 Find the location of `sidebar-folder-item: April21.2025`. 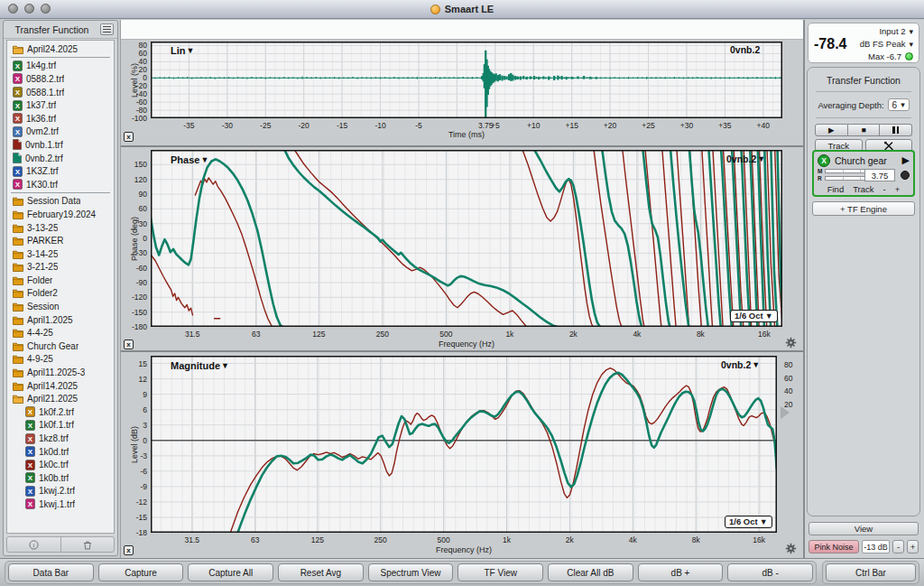

sidebar-folder-item: April21.2025 is located at coordinates (60, 399).